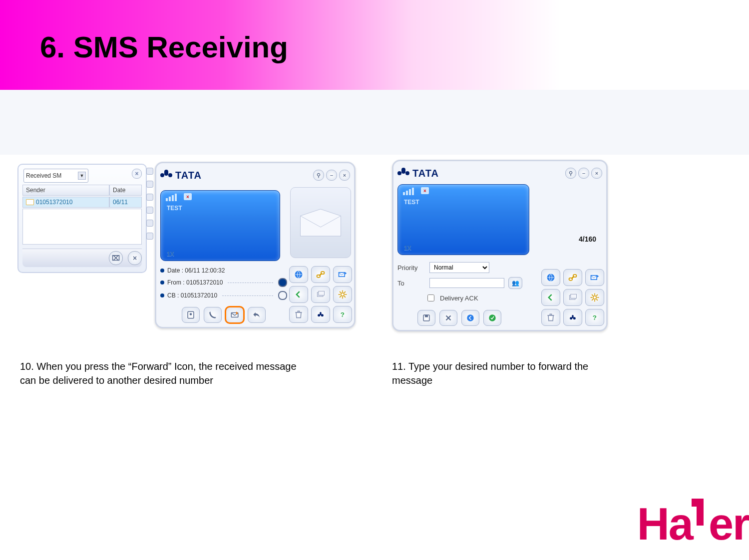 Image resolution: width=749 pixels, height=560 pixels. I want to click on message-info: Date : 06/11 12:00:32 From : 01051372010…, so click(224, 283).